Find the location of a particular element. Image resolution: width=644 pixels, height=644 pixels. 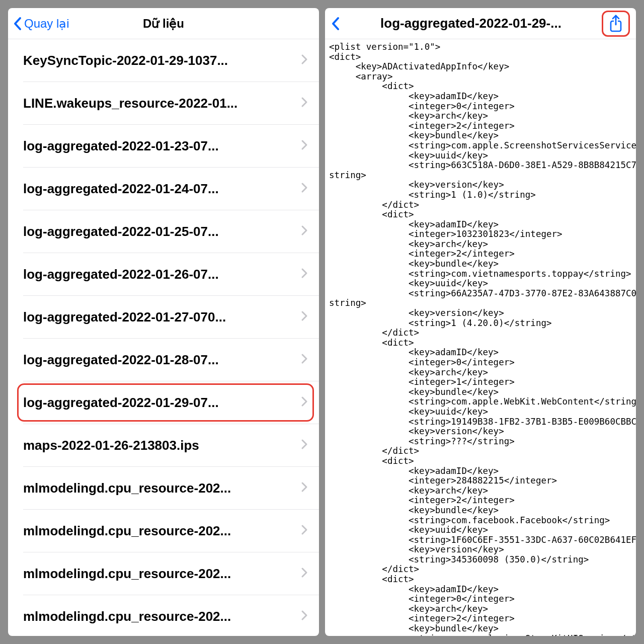

detail-title: log-aggregated-2022-01-29-... is located at coordinates (471, 23).